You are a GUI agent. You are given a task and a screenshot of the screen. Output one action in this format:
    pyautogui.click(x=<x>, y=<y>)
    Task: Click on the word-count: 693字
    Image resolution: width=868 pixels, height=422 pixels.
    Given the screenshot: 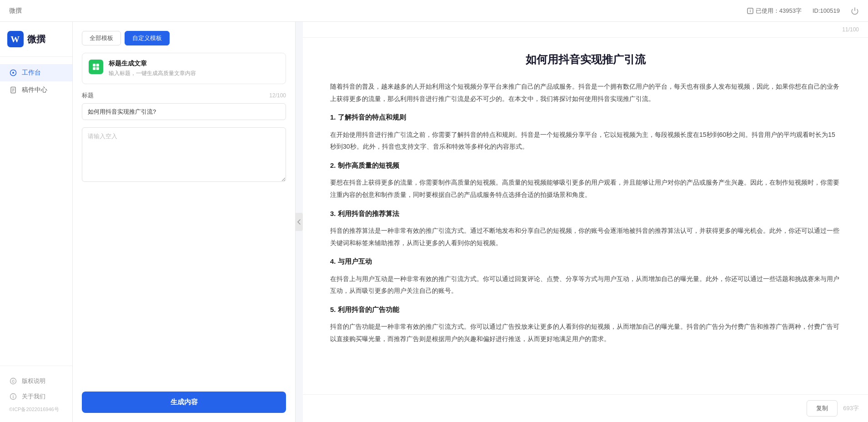 What is the action you would take?
    pyautogui.click(x=851, y=408)
    